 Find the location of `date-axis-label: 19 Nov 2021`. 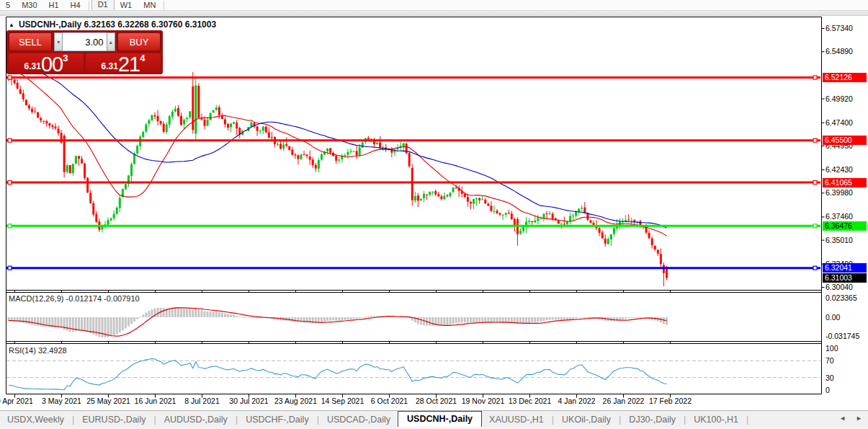

date-axis-label: 19 Nov 2021 is located at coordinates (483, 401).